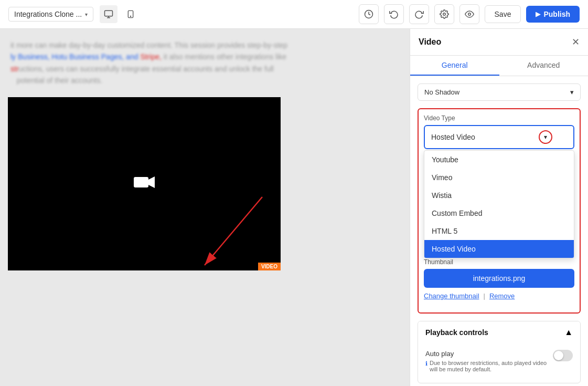  I want to click on dropdown-item-youtube: Youtube, so click(499, 160).